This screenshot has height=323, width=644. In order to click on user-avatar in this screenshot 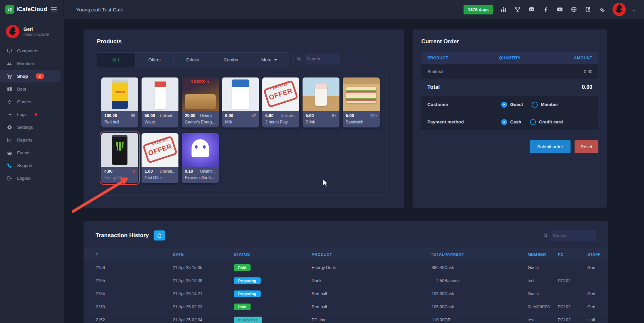, I will do `click(619, 9)`.